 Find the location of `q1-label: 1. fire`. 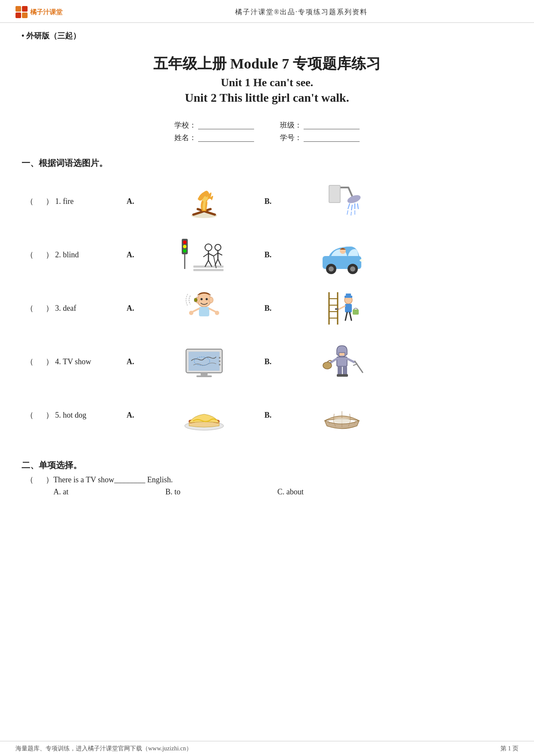

q1-label: 1. fire is located at coordinates (88, 202).